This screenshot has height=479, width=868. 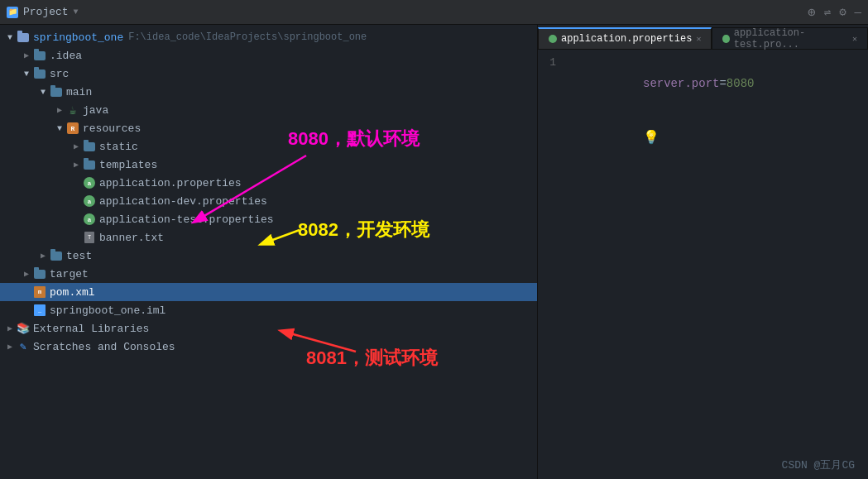 What do you see at coordinates (79, 93) in the screenshot?
I see `item-label: main` at bounding box center [79, 93].